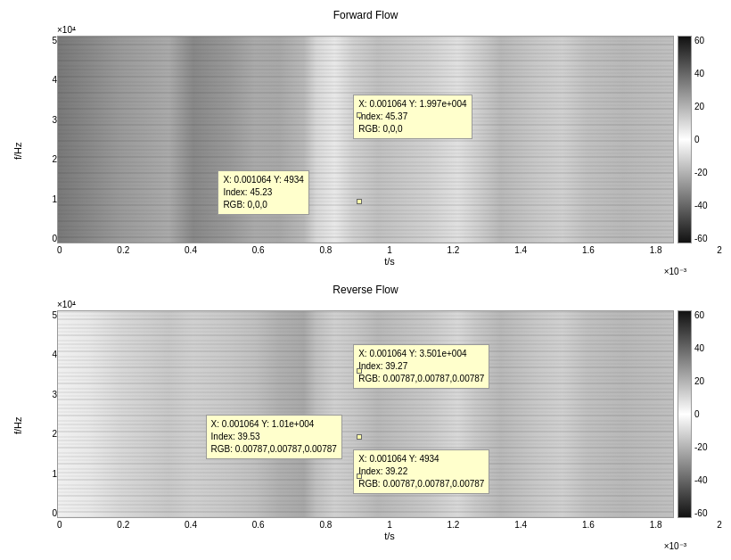 The width and height of the screenshot is (731, 560). What do you see at coordinates (375, 524) in the screenshot?
I see `reverse-x-axis: 0 0.2 0.4 0.6 0.8 1 1.2 1.4 1.6 1.8 2` at bounding box center [375, 524].